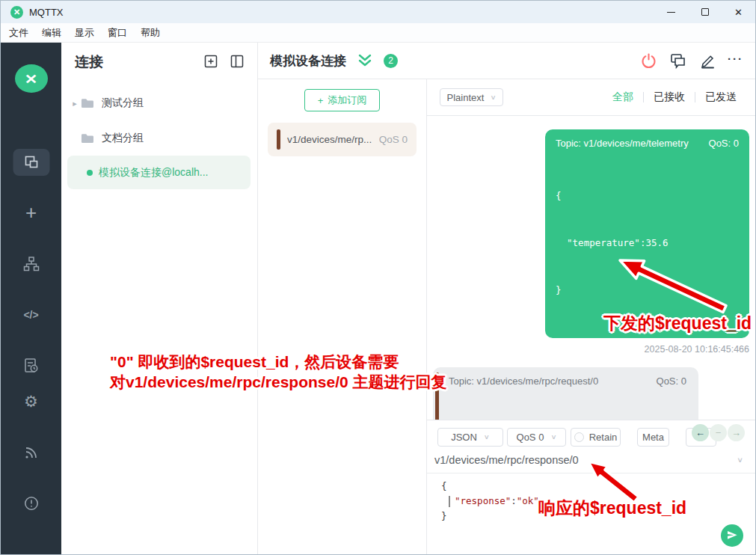  What do you see at coordinates (31, 298) in the screenshot?
I see `left-rail: ✕ + </> ⚙` at bounding box center [31, 298].